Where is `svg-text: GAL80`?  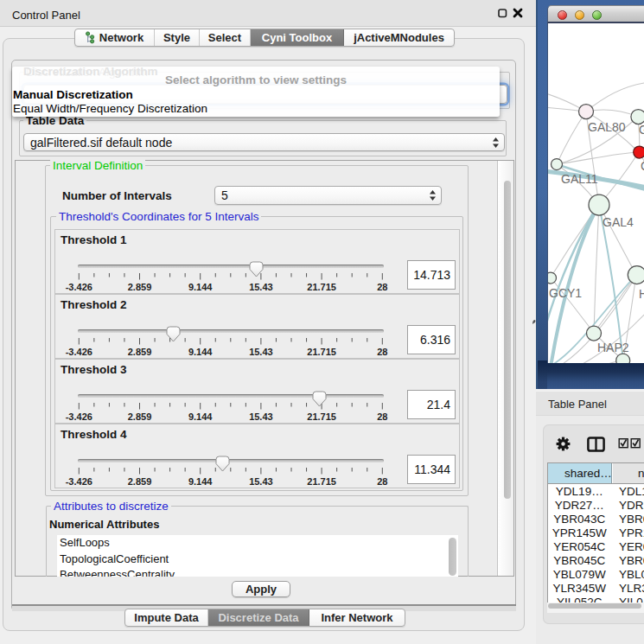
svg-text: GAL80 is located at coordinates (607, 127).